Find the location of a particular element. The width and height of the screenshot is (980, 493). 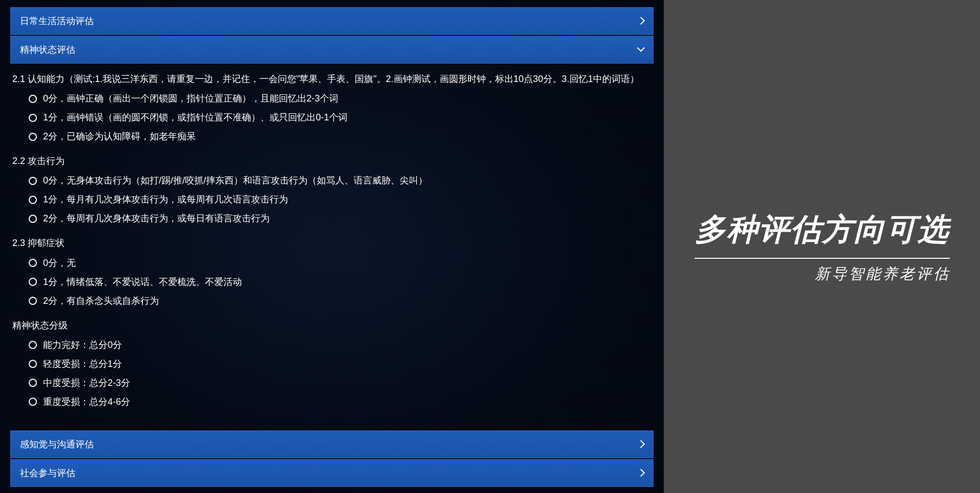

accordion-title: 日常生活活动评估 is located at coordinates (57, 21).